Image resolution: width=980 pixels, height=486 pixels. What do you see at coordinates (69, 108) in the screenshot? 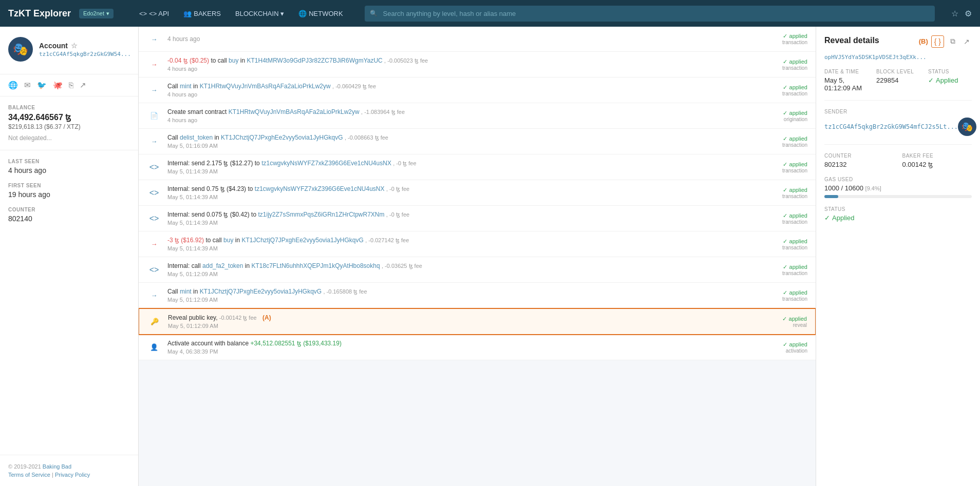
I see `balance-label: BALANCE` at bounding box center [69, 108].